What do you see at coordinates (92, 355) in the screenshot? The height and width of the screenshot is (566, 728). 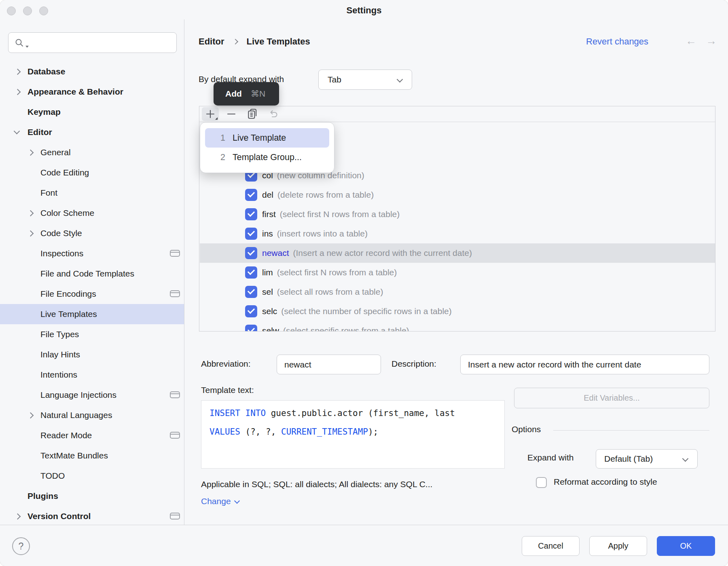 I see `sidebar-item-inlay-hints: Inlay Hints` at bounding box center [92, 355].